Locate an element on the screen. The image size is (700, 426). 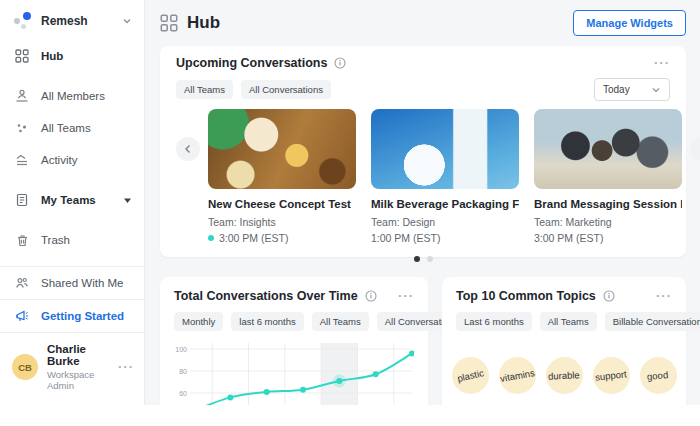
filter-pill: Monthly is located at coordinates (198, 322).